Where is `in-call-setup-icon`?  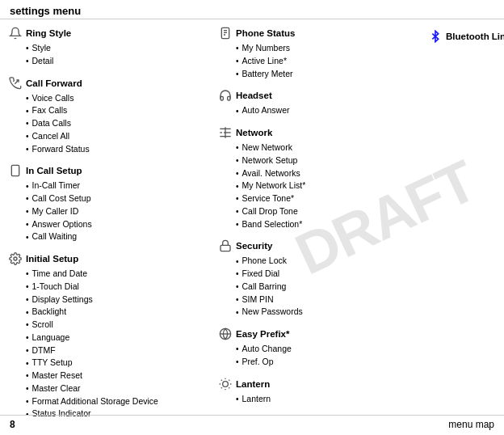 in-call-setup-icon is located at coordinates (15, 171).